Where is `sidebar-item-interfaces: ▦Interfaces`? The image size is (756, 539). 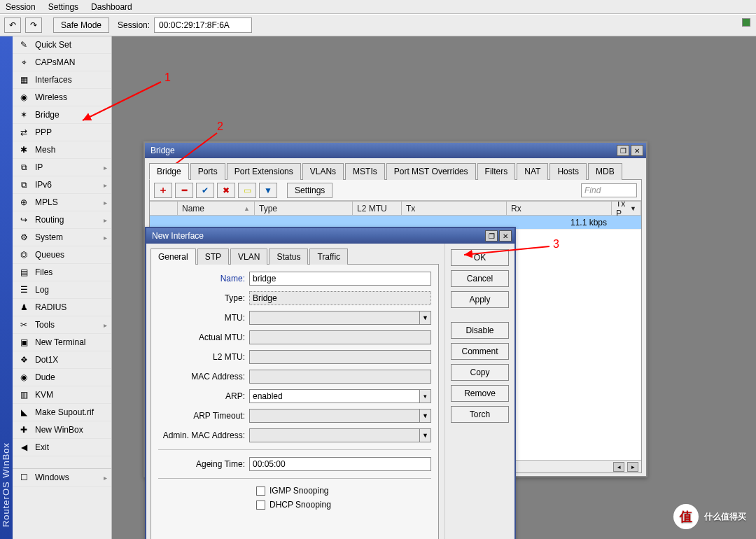
sidebar-item-interfaces: ▦Interfaces is located at coordinates (62, 80).